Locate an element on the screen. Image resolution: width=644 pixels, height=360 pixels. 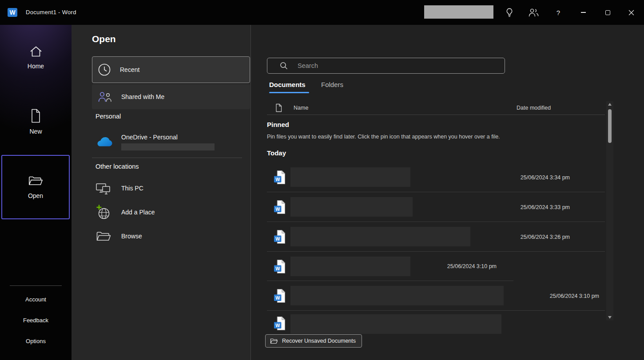
open-folder-icon is located at coordinates (36, 181).